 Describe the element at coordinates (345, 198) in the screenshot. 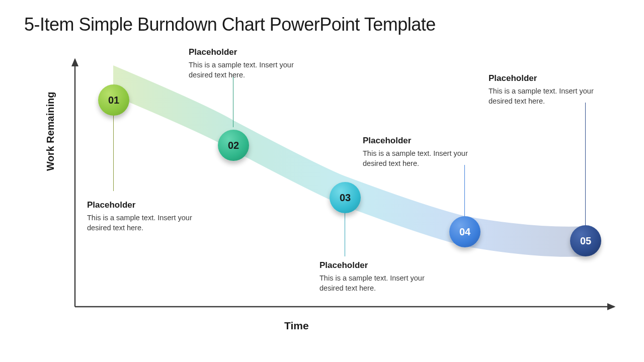

I see `step-number: 03` at that location.